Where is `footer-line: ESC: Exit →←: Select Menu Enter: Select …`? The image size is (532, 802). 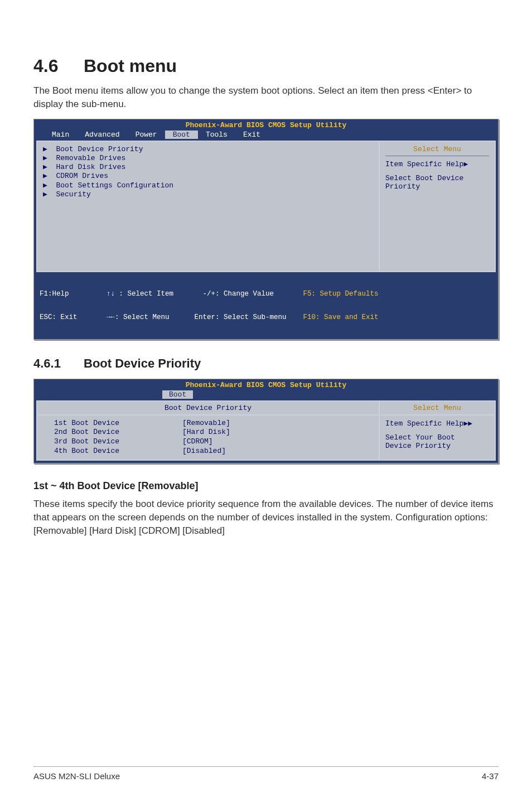
footer-line: ESC: Exit →←: Select Menu Enter: Select … is located at coordinates (163, 317).